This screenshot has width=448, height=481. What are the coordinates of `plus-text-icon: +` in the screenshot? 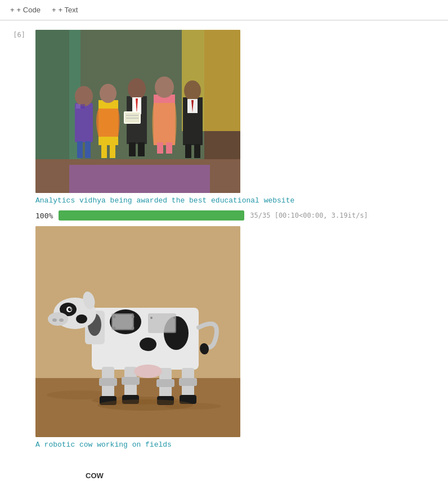 It's located at (54, 10).